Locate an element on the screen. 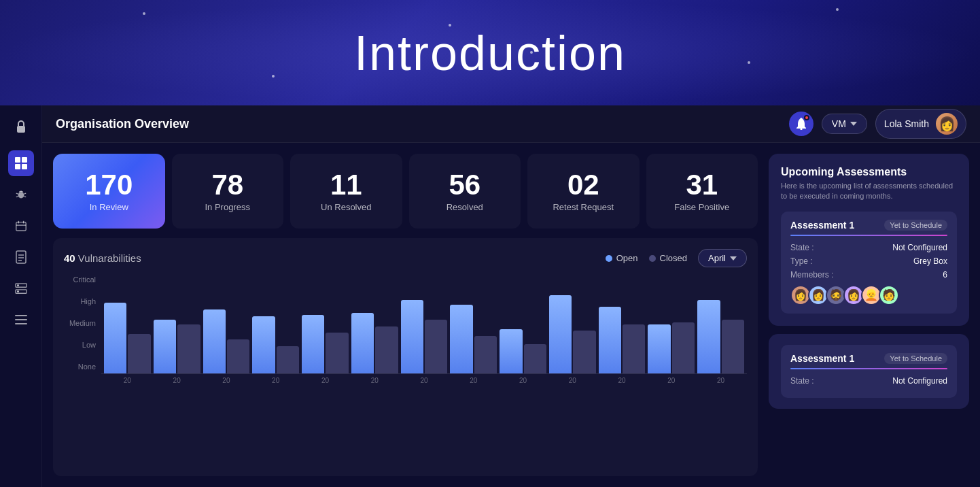  x-label-7: 20 is located at coordinates (473, 381).